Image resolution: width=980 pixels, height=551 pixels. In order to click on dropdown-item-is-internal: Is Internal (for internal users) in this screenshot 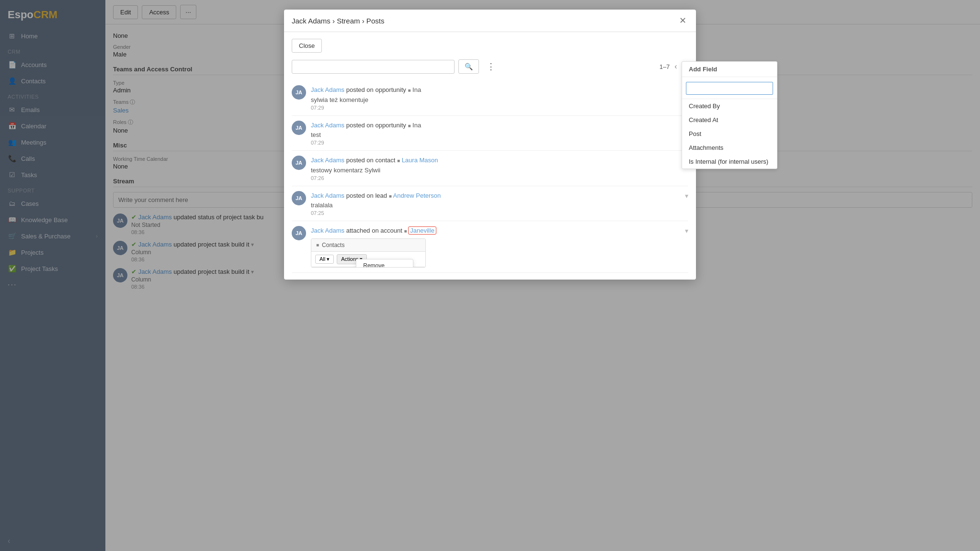, I will do `click(729, 162)`.